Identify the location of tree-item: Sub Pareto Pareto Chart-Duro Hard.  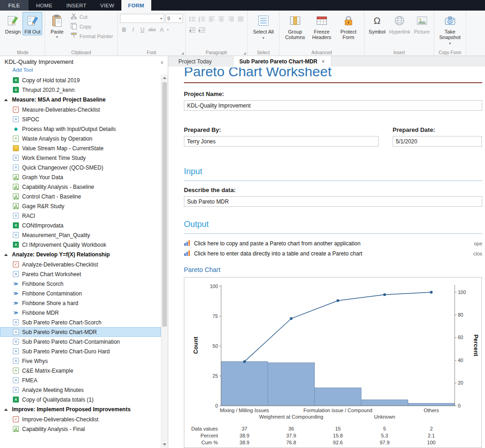
(80, 351).